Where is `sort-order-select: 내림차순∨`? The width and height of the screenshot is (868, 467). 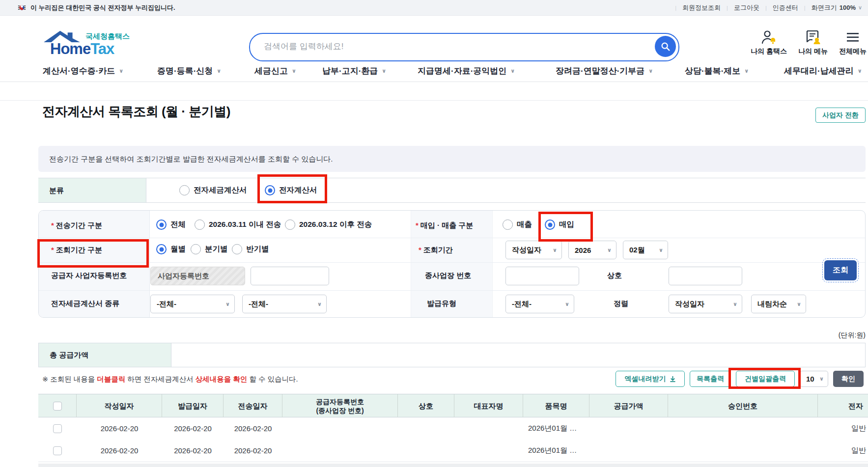
sort-order-select: 내림차순∨ is located at coordinates (779, 304).